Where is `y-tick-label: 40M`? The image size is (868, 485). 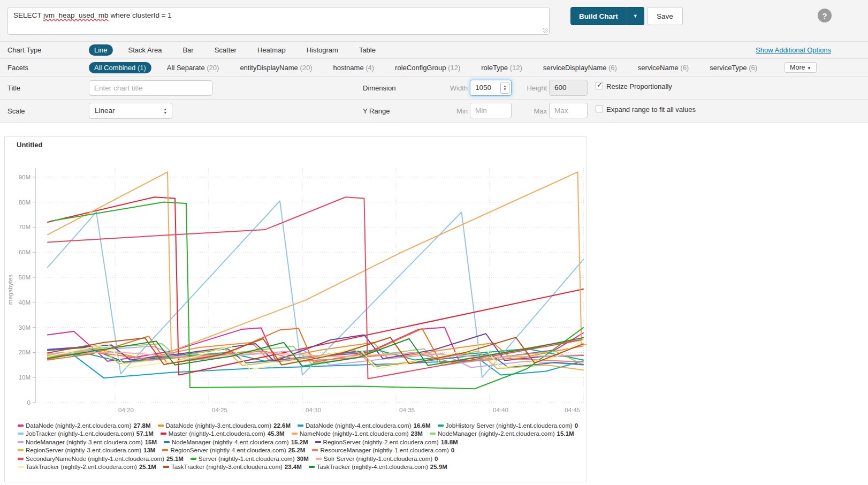 y-tick-label: 40M is located at coordinates (25, 302).